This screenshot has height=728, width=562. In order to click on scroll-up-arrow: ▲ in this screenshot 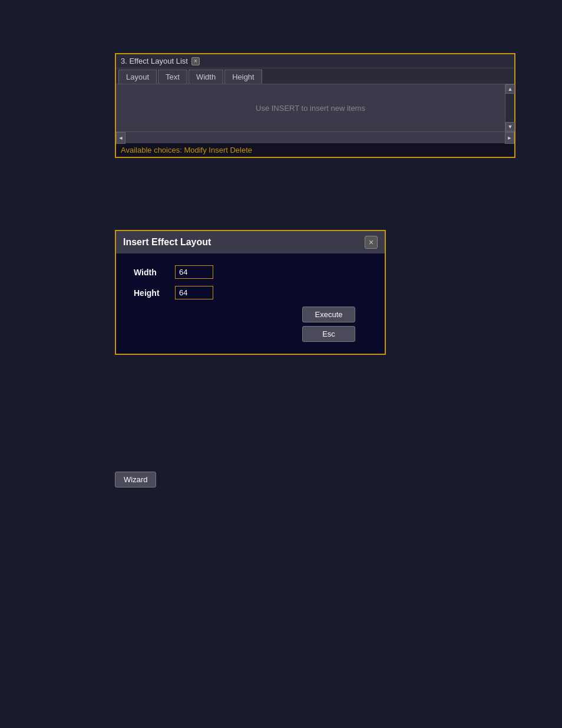, I will do `click(510, 89)`.